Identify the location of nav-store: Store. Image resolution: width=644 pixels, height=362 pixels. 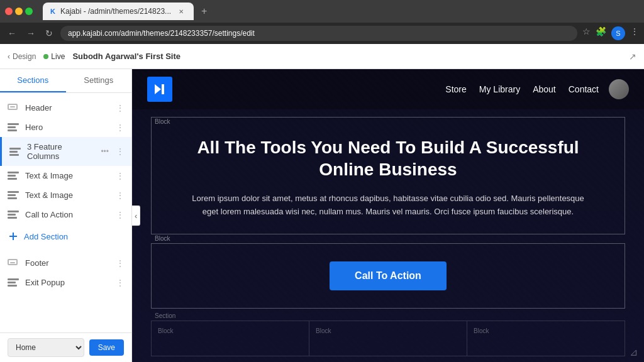
(455, 89).